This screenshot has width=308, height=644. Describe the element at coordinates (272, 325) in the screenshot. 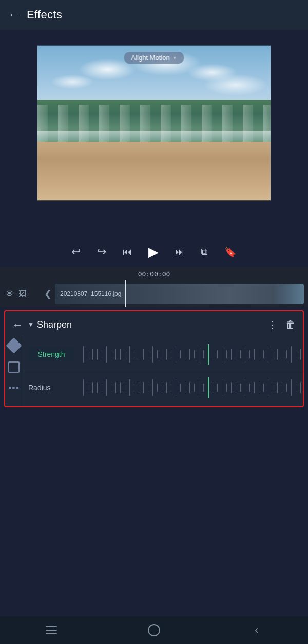

I see `more-options-icon: ⋮` at that location.